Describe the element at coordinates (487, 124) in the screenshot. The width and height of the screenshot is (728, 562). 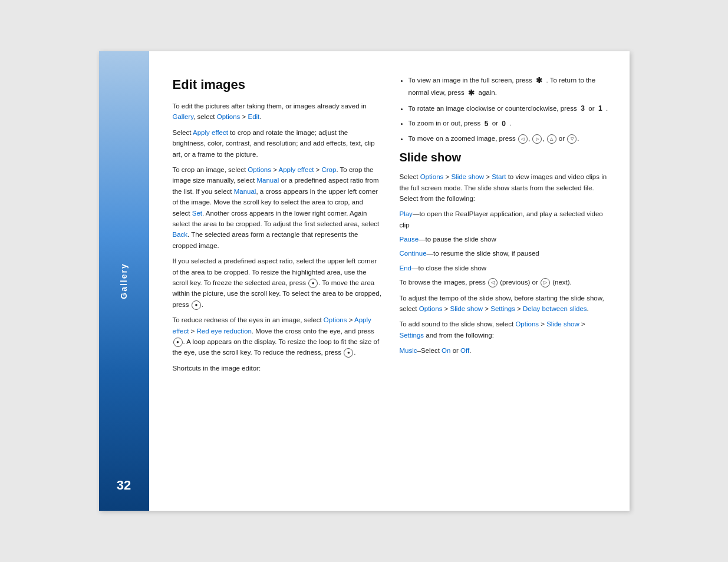
I see `key-5: 5` at that location.